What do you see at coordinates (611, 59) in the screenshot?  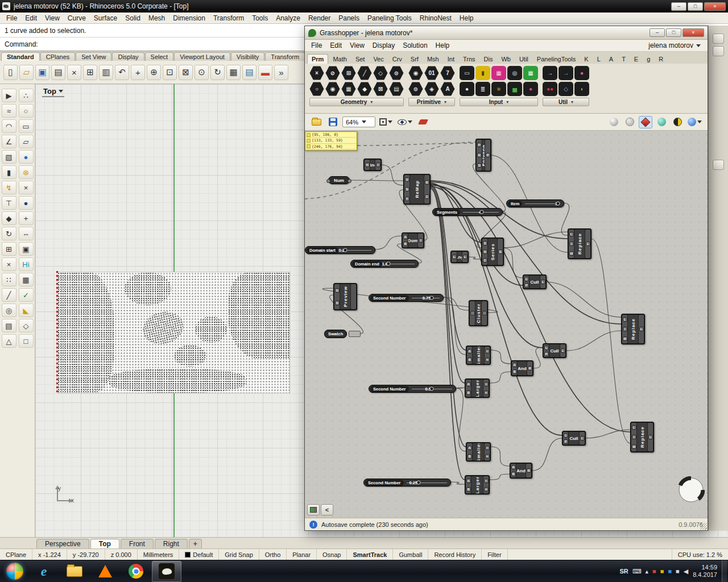 I see `gh-tab-a: A` at bounding box center [611, 59].